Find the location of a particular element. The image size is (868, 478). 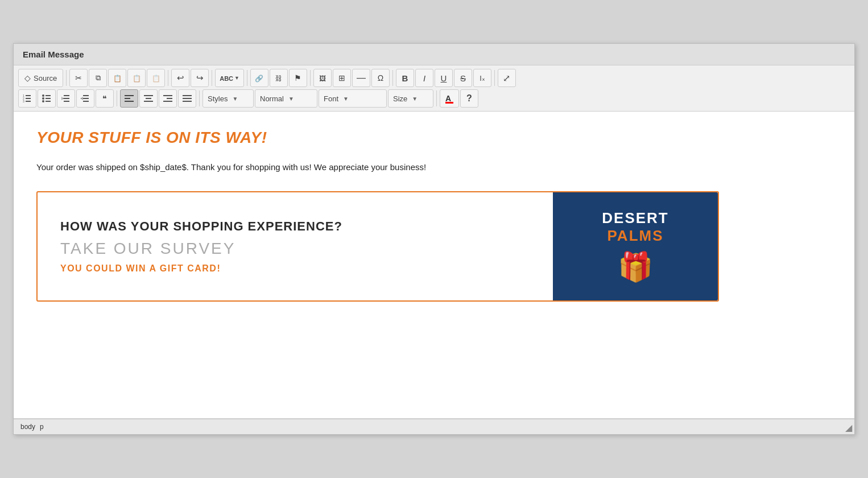

font-label: Font is located at coordinates (331, 99).